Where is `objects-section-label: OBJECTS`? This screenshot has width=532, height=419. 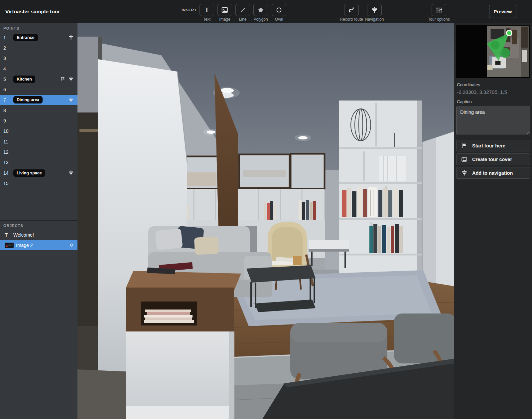
objects-section-label: OBJECTS is located at coordinates (39, 225).